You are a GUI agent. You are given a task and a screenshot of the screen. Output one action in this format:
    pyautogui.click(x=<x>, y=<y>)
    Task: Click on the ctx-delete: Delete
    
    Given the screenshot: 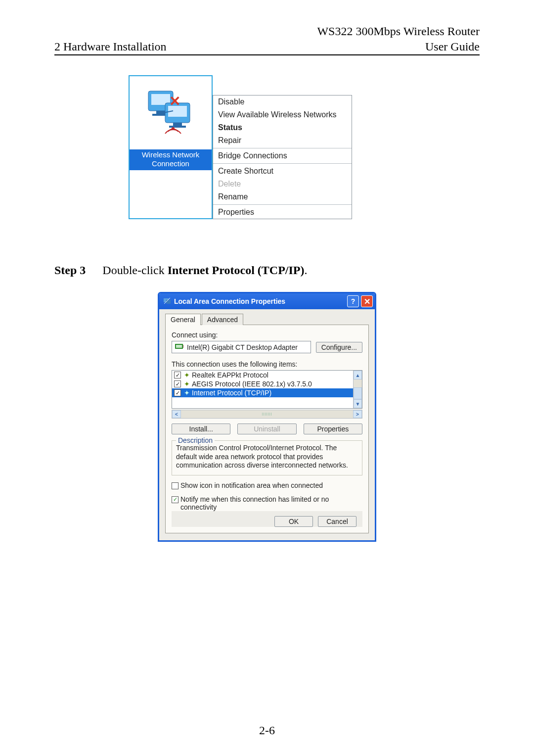 What is the action you would take?
    pyautogui.click(x=282, y=184)
    